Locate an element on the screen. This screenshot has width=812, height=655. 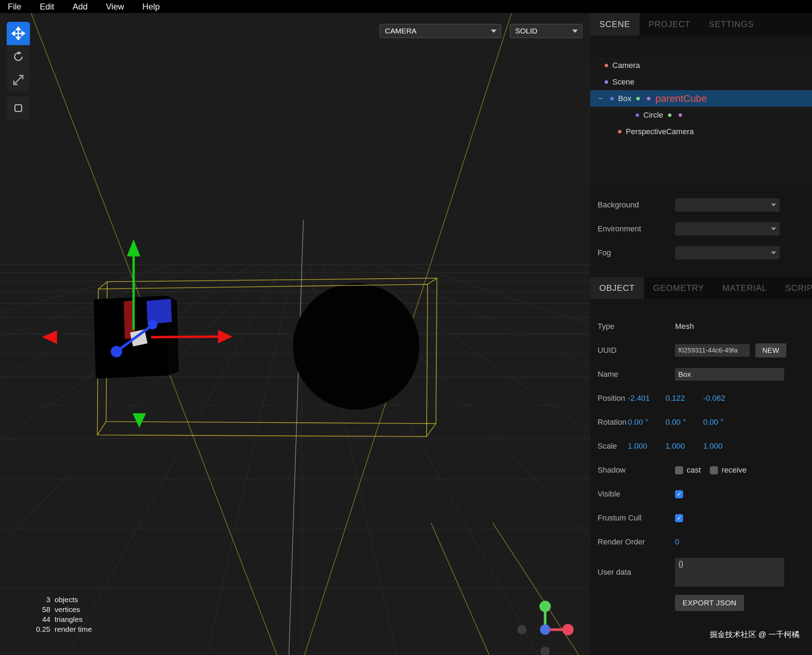
menu-edit: Edit is located at coordinates (48, 7).